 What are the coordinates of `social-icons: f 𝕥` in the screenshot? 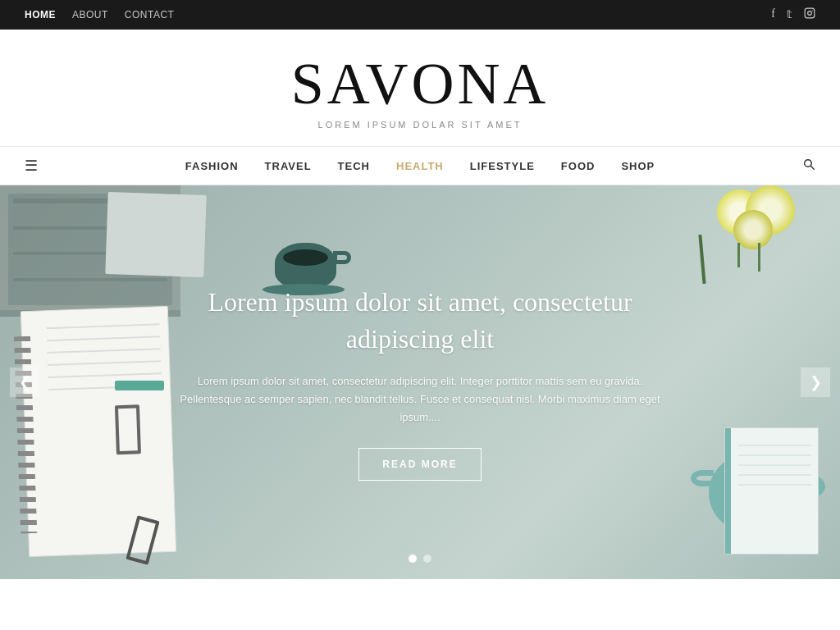 It's located at (793, 15).